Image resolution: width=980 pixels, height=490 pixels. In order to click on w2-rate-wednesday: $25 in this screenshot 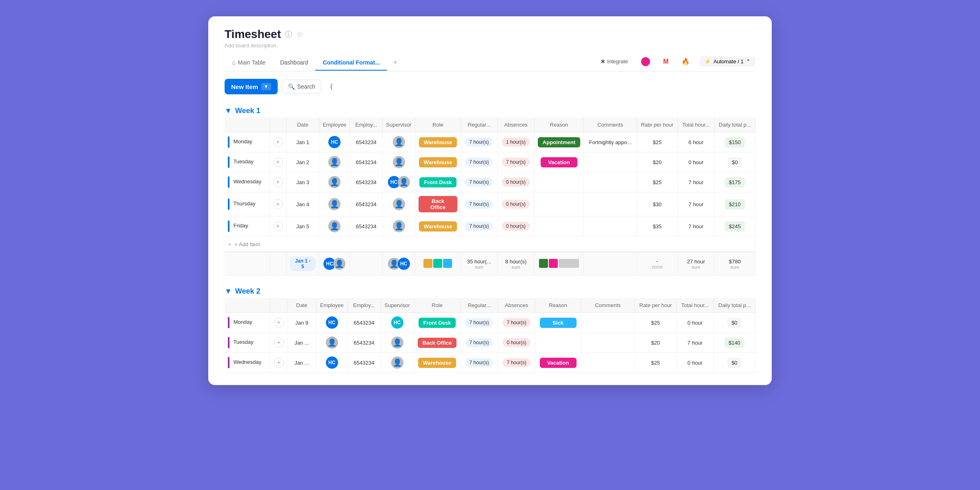, I will do `click(656, 363)`.